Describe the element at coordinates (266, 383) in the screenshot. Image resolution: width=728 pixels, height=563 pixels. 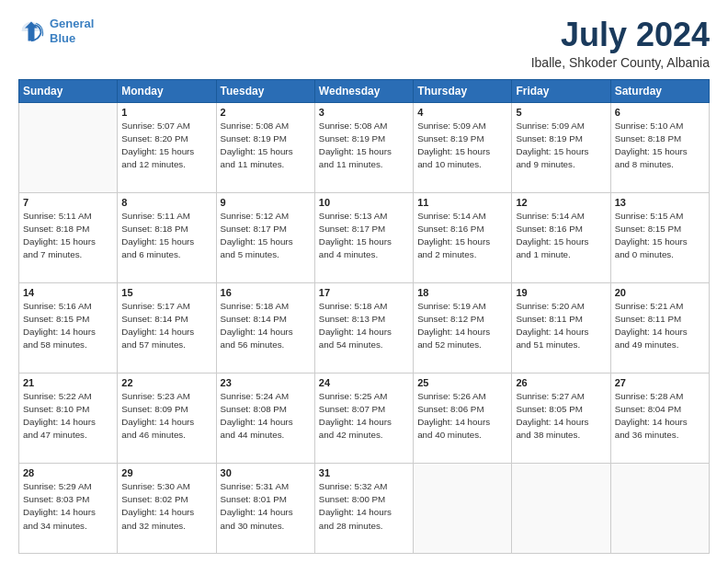
I see `day-number: 23` at that location.